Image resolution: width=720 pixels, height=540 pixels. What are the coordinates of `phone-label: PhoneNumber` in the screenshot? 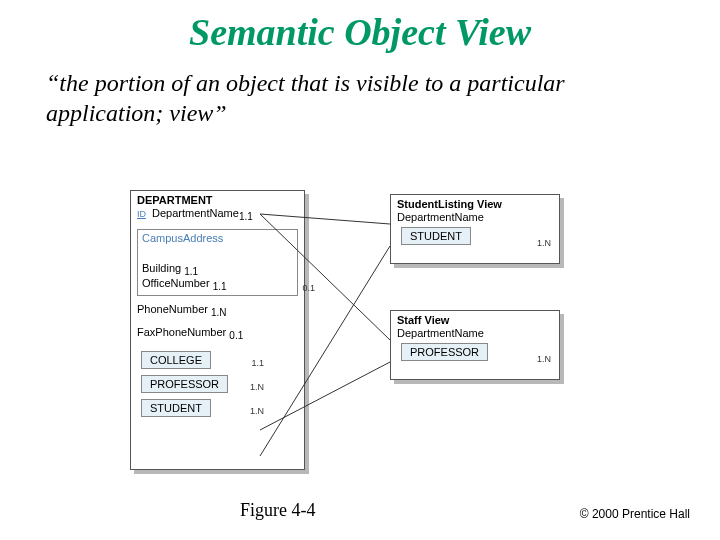 It's located at (172, 309).